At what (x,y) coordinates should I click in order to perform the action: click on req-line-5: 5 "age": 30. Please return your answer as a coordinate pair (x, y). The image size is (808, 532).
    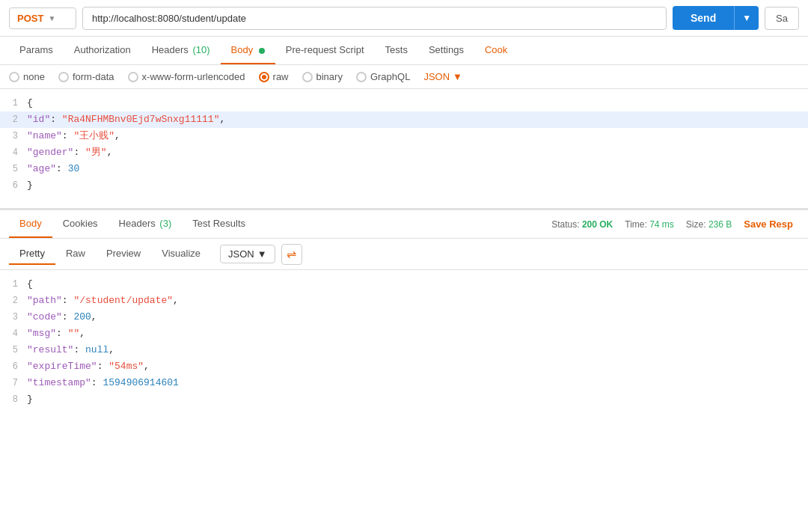
    Looking at the image, I should click on (404, 169).